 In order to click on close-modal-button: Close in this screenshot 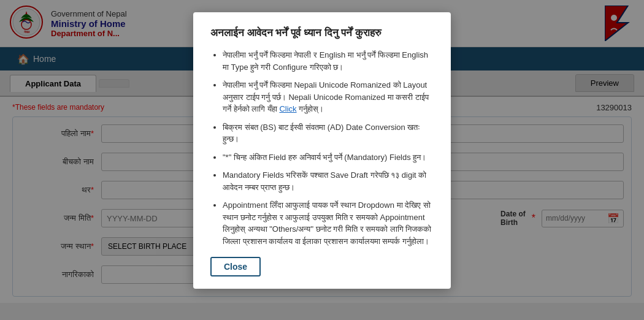, I will do `click(236, 267)`.